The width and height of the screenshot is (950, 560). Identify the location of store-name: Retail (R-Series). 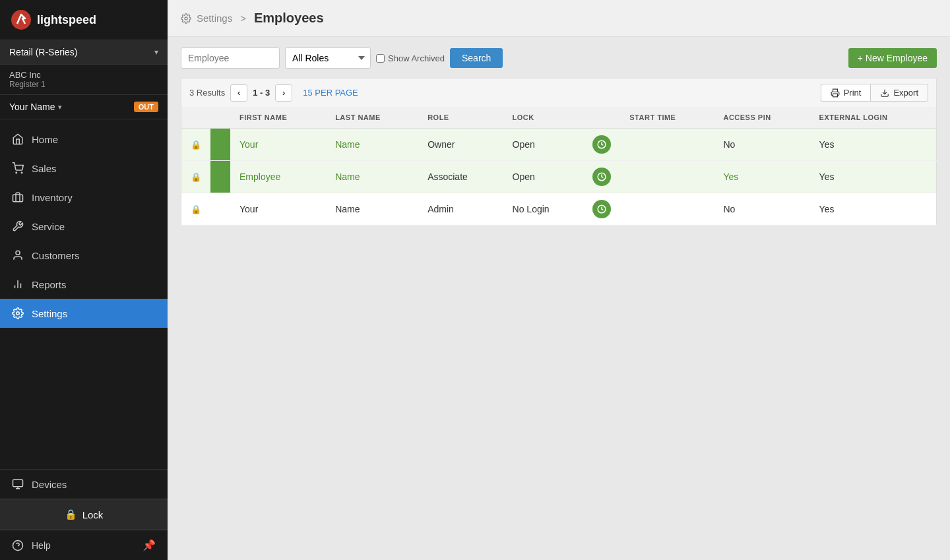
(44, 52).